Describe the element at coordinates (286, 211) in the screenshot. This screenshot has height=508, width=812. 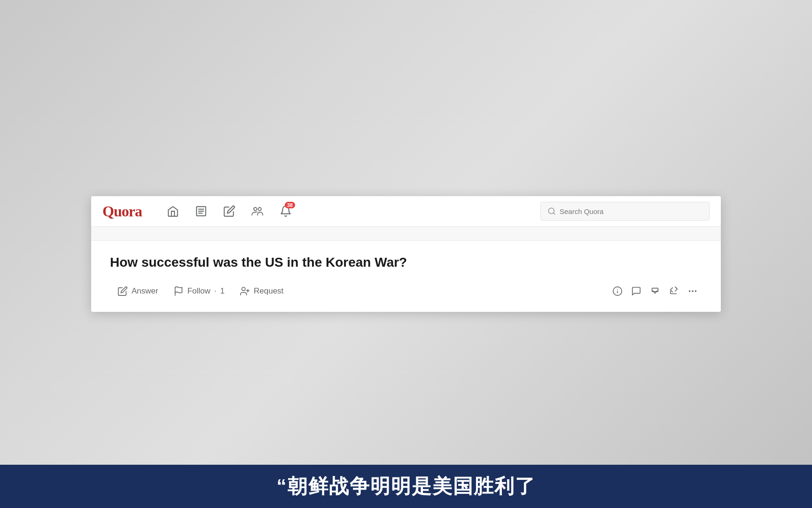
I see `notifications-nav-button: 38` at that location.